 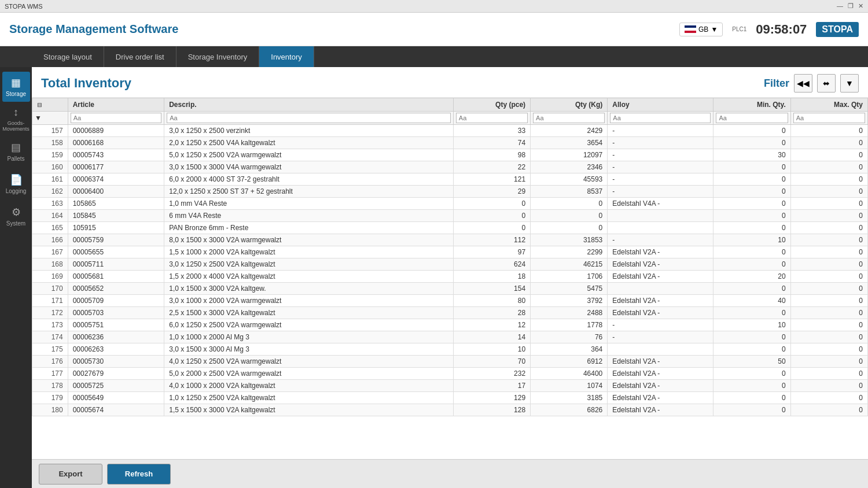 I want to click on window-controls: — ❐ ✕, so click(x=850, y=6).